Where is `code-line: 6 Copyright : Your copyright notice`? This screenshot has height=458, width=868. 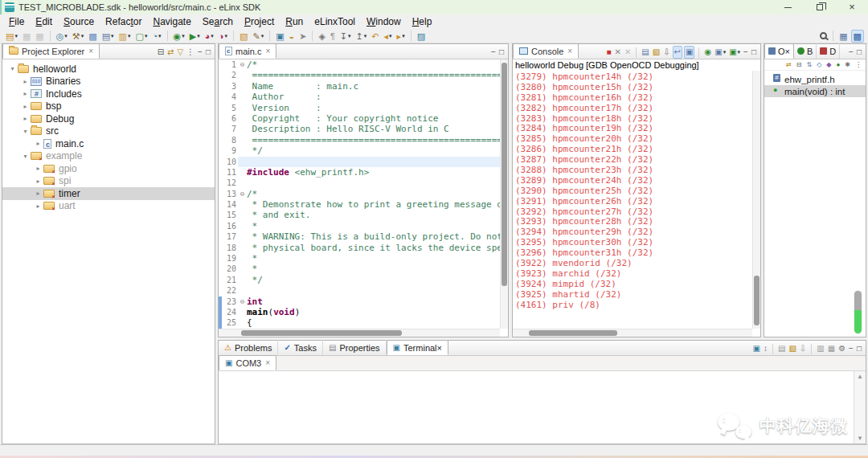 code-line: 6 Copyright : Your copyright notice is located at coordinates (359, 119).